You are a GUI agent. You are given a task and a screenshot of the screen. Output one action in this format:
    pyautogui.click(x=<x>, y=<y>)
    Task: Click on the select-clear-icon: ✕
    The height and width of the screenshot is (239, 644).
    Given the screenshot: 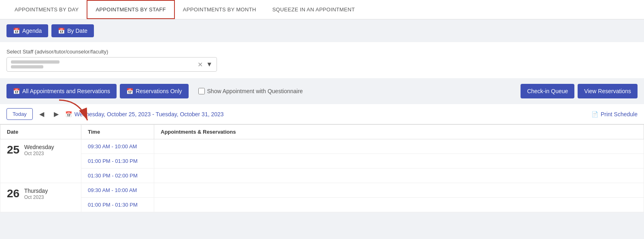 What is the action you would take?
    pyautogui.click(x=200, y=65)
    